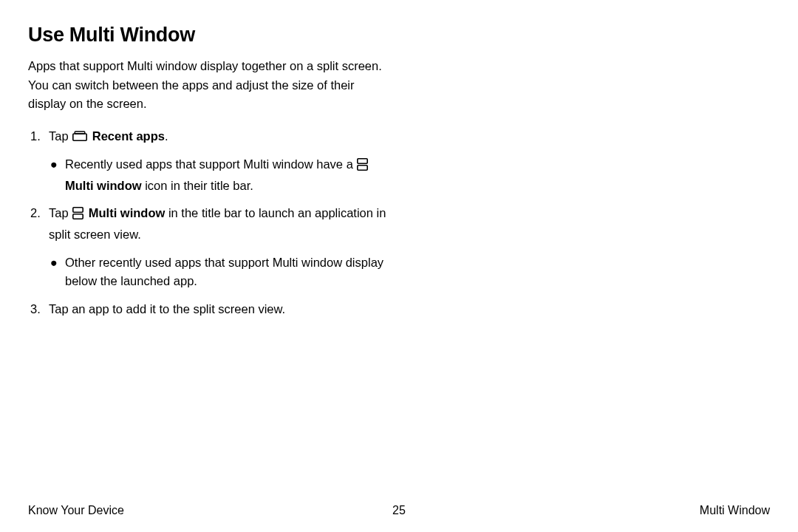 The width and height of the screenshot is (798, 532). Describe the element at coordinates (225, 272) in the screenshot. I see `step-2-sub: ● Other recently used apps that support …` at that location.